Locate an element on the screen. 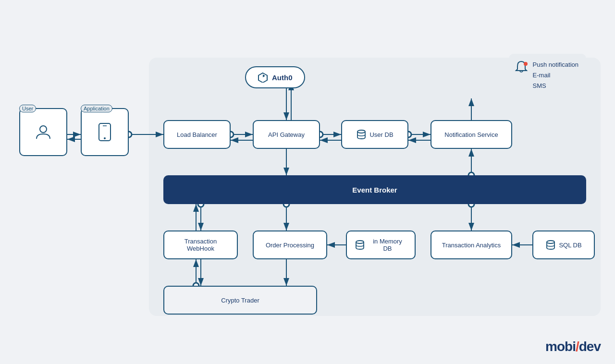 The height and width of the screenshot is (364, 615). event-broker-label: Event Broker is located at coordinates (375, 190).